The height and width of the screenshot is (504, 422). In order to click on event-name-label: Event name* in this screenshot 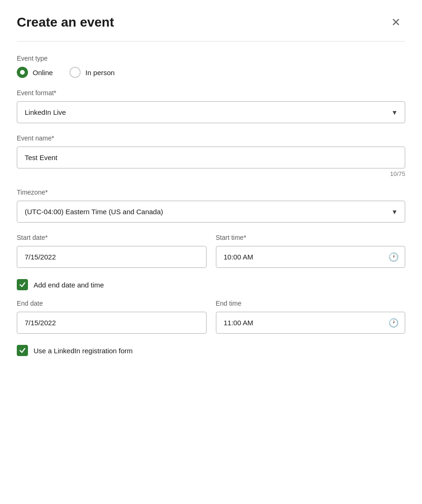, I will do `click(211, 138)`.